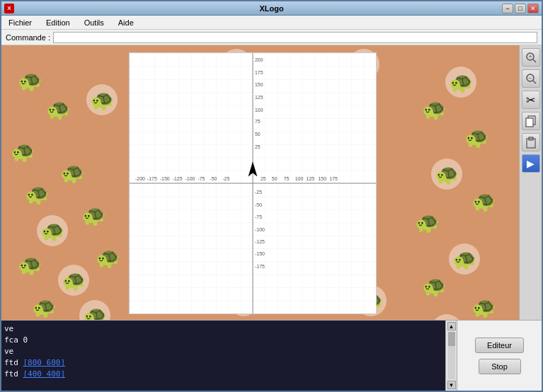 The width and height of the screenshot is (543, 392). I want to click on window-title: XLogo, so click(272, 8).